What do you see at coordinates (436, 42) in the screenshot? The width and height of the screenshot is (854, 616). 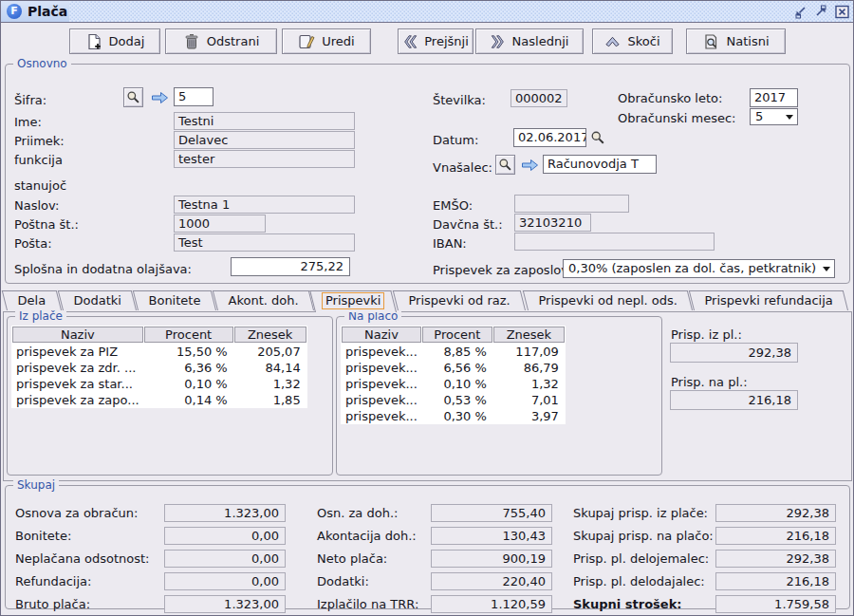 I see `previous-button: Prejšnji` at bounding box center [436, 42].